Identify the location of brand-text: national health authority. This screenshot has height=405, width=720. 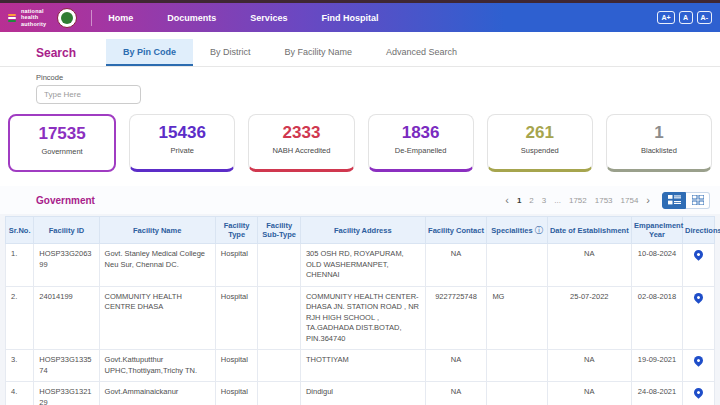
(34, 18).